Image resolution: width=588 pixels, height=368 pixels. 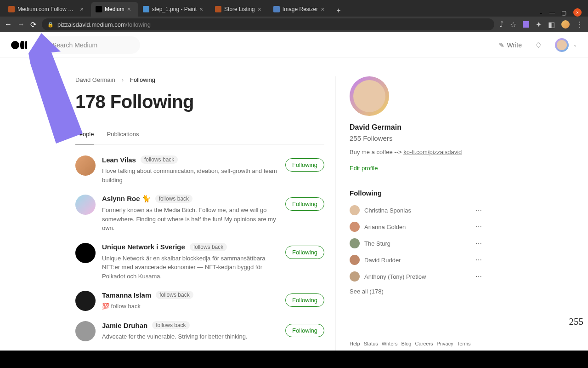 What do you see at coordinates (577, 322) in the screenshot?
I see `counter-label: 255` at bounding box center [577, 322].